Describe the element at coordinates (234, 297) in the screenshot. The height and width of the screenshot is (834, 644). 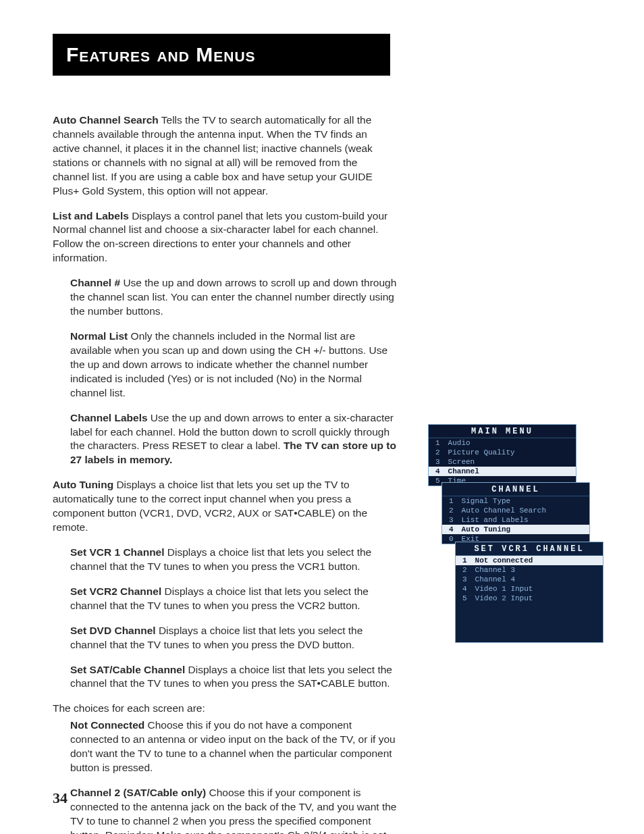
I see `para-channel-number: Channel # Use the up and down arrows to …` at that location.